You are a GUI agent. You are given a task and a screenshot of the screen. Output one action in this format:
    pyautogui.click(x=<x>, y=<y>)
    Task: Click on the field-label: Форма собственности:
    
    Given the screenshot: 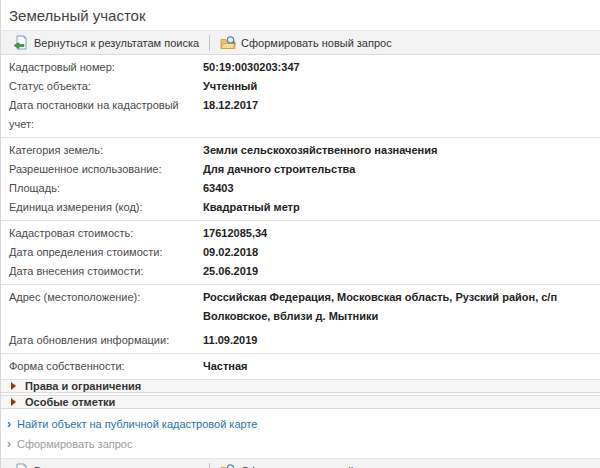 What is the action you would take?
    pyautogui.click(x=102, y=366)
    